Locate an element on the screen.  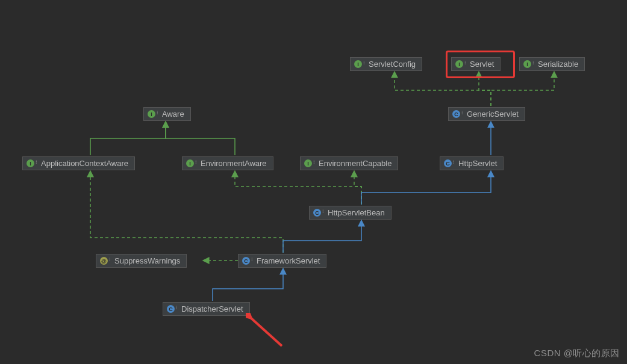
node-httpservletbean: C⁞ HttpServletBean is located at coordinates (351, 213).